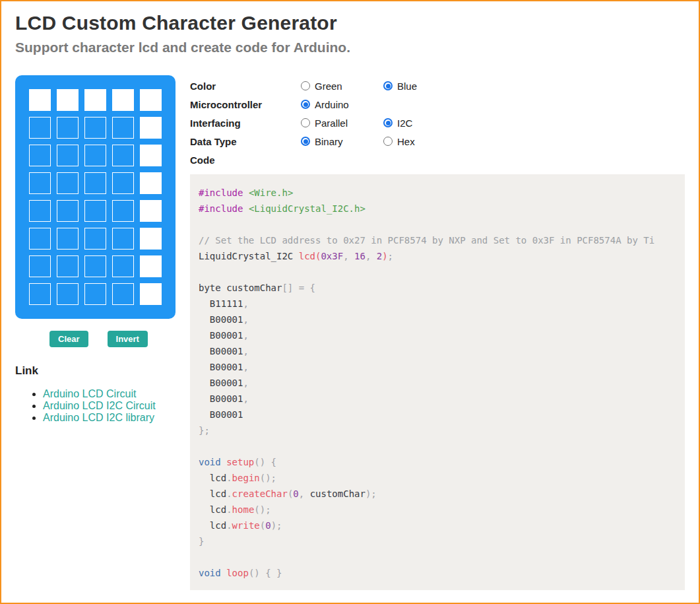  Describe the element at coordinates (95, 294) in the screenshot. I see `pixel-cell-r7c2` at that location.